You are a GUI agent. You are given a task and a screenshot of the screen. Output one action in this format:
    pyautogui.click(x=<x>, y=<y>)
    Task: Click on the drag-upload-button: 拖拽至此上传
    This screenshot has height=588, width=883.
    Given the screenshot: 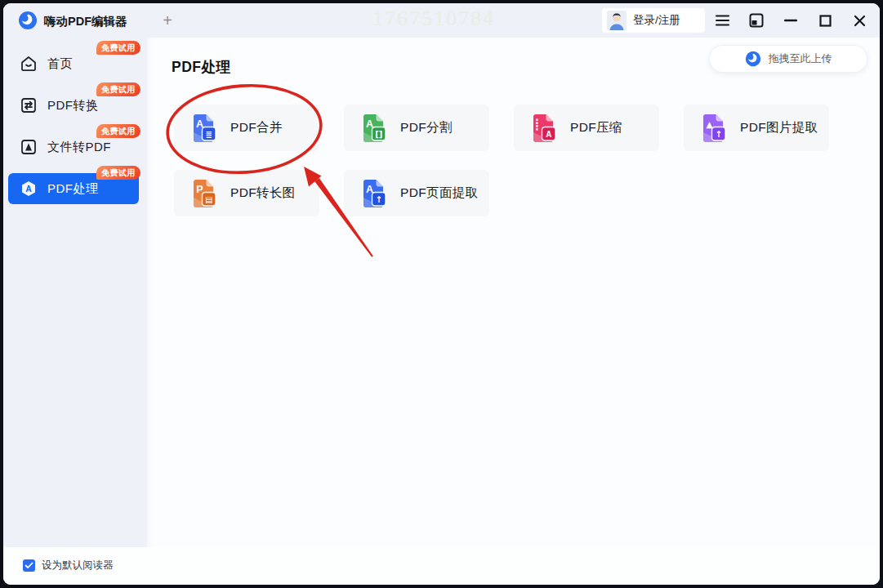 What is the action you would take?
    pyautogui.click(x=788, y=59)
    